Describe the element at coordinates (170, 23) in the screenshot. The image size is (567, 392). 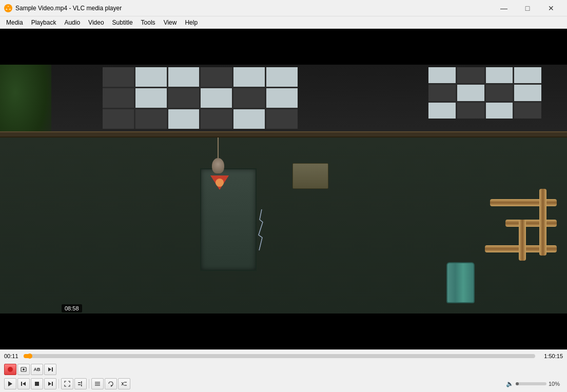
I see `menu-view: View` at that location.